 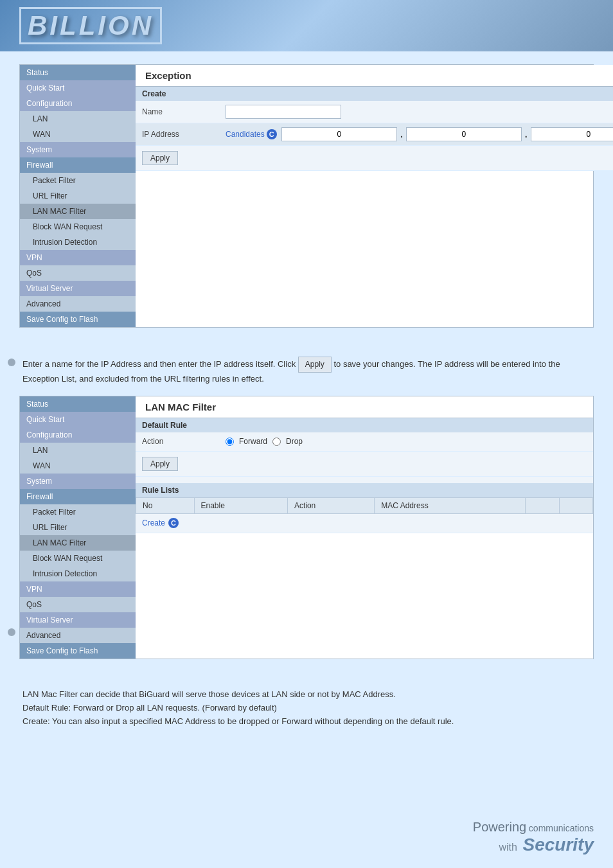 What do you see at coordinates (78, 273) in the screenshot?
I see `sidebar-item-qos: QoS` at bounding box center [78, 273].